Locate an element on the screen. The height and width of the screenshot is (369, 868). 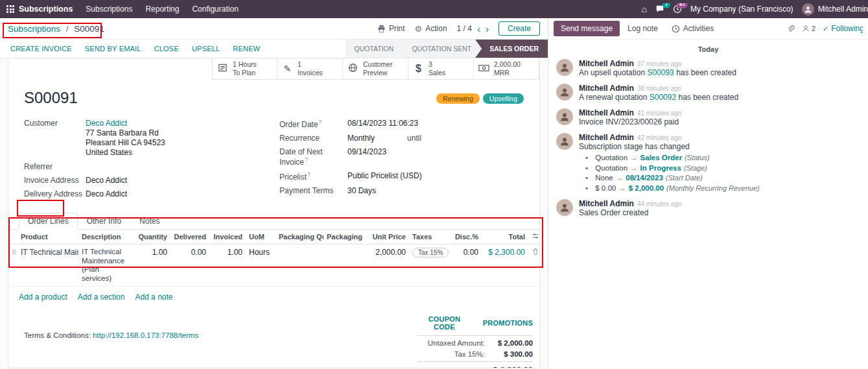
print-button: Print is located at coordinates (392, 29).